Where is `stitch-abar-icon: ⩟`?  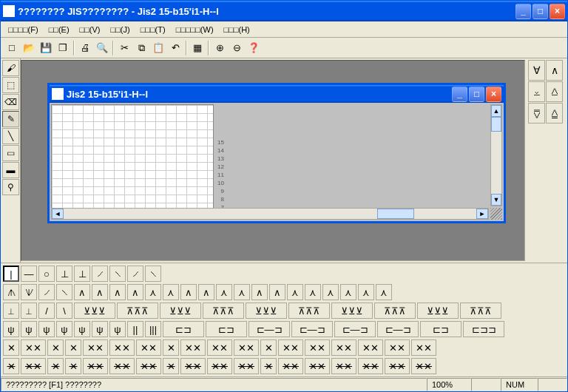
stitch-abar-icon: ⩟ is located at coordinates (555, 92).